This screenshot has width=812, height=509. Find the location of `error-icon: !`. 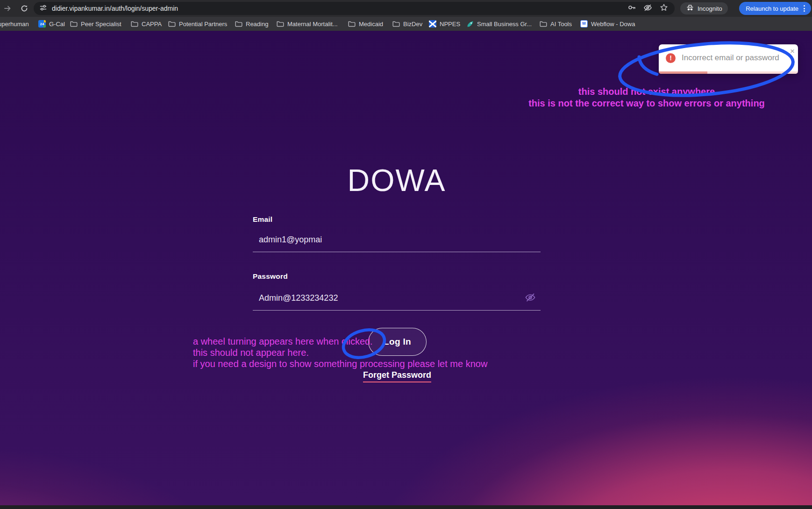

error-icon: ! is located at coordinates (671, 58).